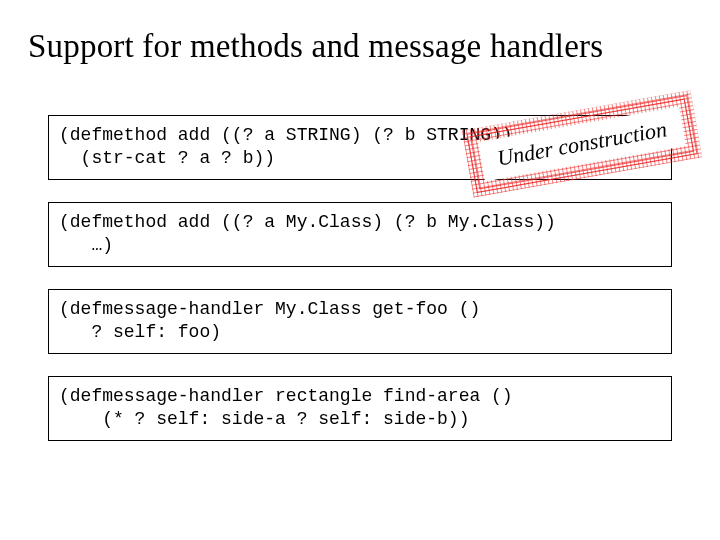 Image resolution: width=720 pixels, height=540 pixels. What do you see at coordinates (360, 234) in the screenshot?
I see `code-box-2: (defmethod add ((? a My.Class) (? b My.C…` at bounding box center [360, 234].